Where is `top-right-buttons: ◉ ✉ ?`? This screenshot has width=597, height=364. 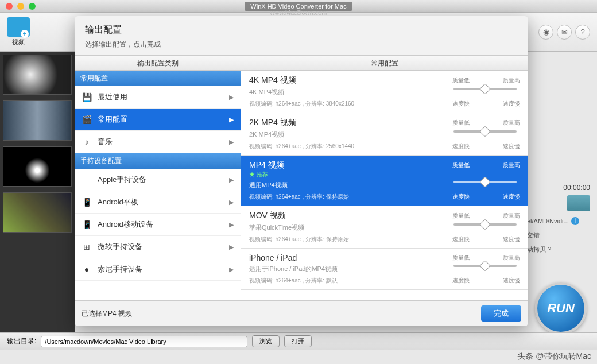
top-right-buttons: ◉ ✉ ? is located at coordinates (564, 32).